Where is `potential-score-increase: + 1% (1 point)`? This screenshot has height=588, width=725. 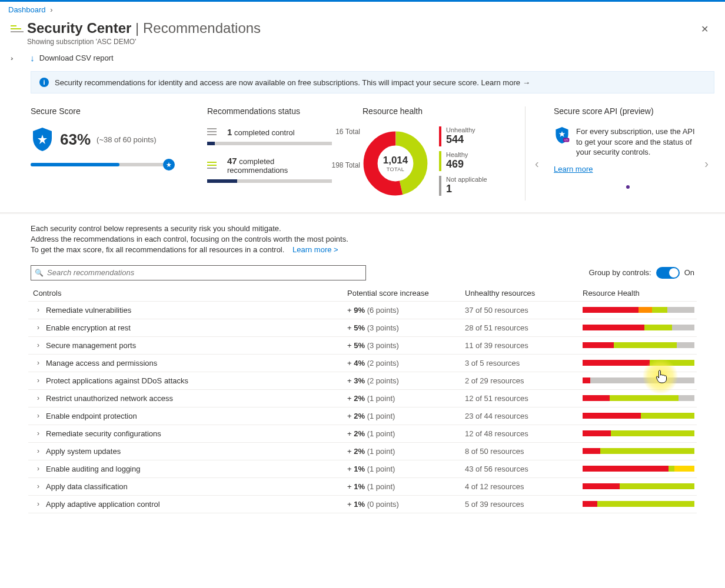
potential-score-increase: + 1% (1 point) is located at coordinates (406, 487).